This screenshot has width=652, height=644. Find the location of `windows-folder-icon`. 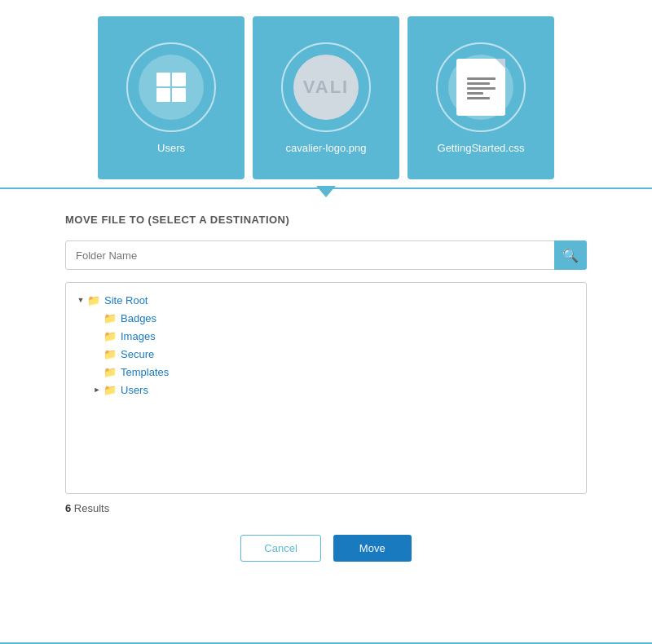

windows-folder-icon is located at coordinates (171, 87).